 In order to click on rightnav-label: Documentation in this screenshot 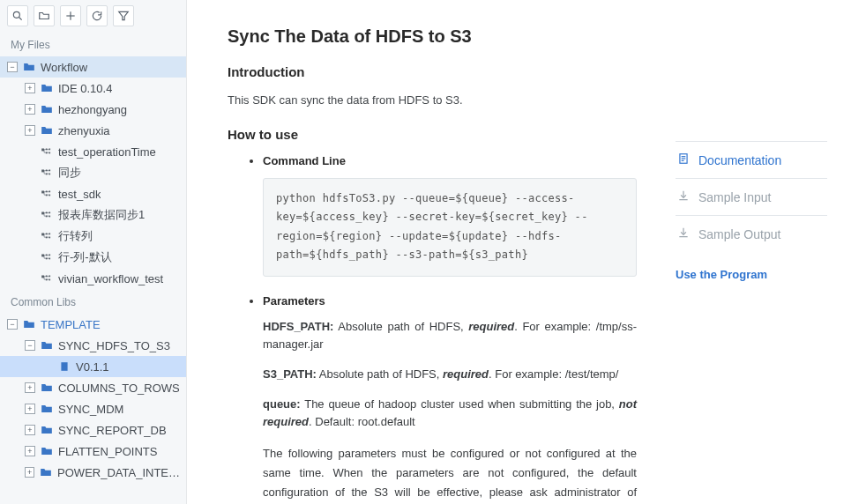, I will do `click(740, 160)`.